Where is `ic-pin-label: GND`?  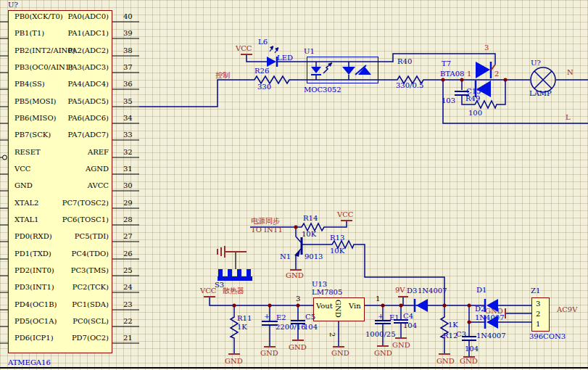 ic-pin-label: GND is located at coordinates (23, 186).